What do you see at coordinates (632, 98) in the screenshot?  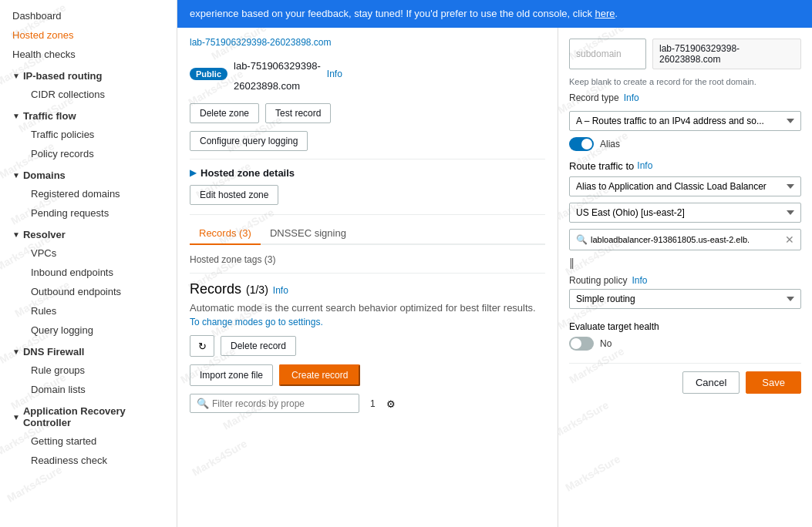 I see `record-type-info: Info` at bounding box center [632, 98].